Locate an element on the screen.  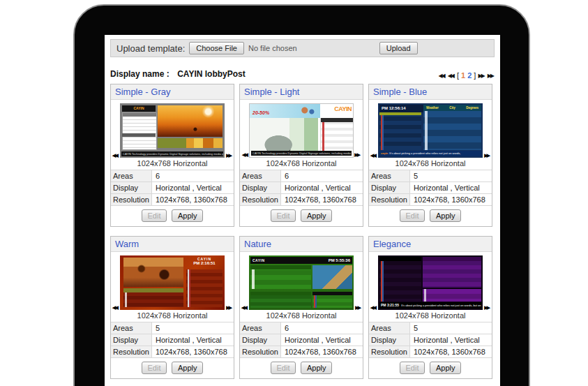
preview-weather-header: Weather City Degrees is located at coordinates (452, 107).